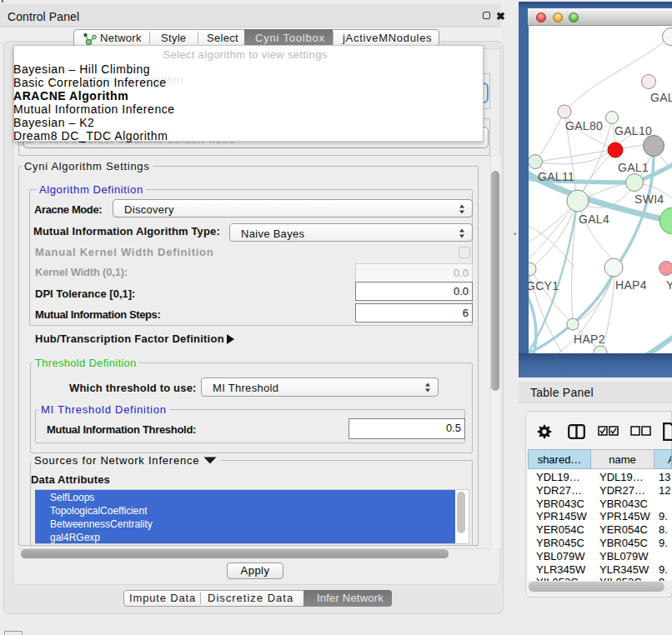  I want to click on svg-text: GAL80, so click(584, 126).